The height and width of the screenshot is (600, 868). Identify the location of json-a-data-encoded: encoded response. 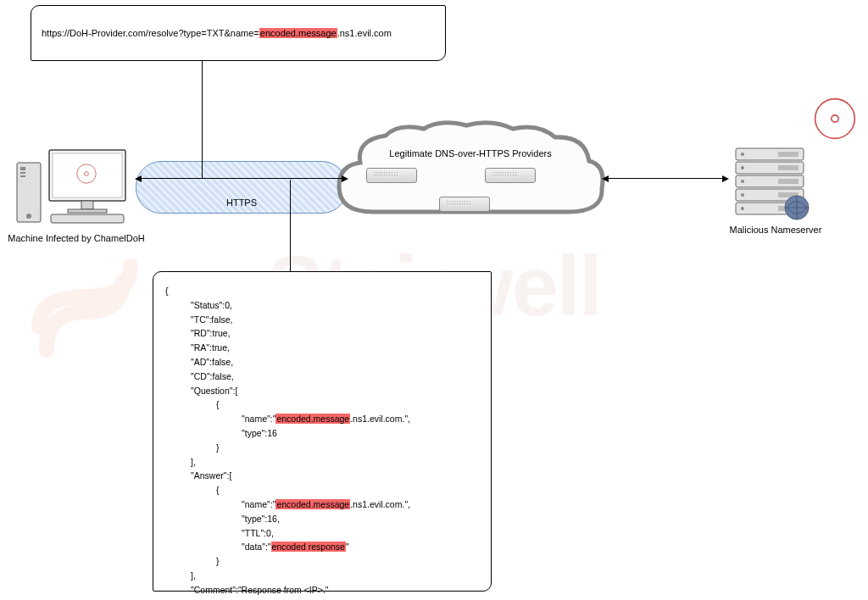
(309, 547).